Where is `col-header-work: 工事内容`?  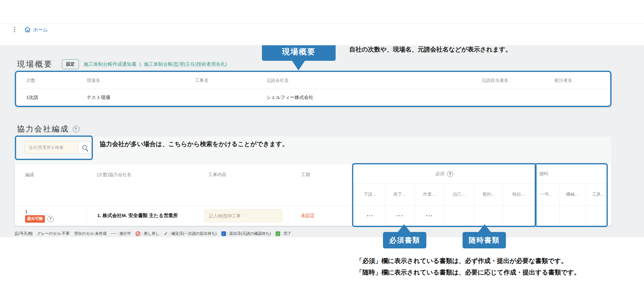
col-header-work: 工事内容 is located at coordinates (245, 185).